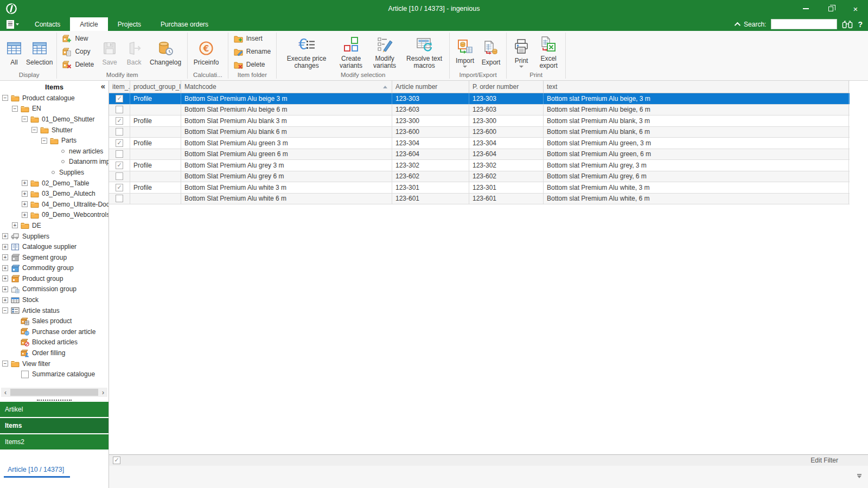 This screenshot has height=488, width=868. What do you see at coordinates (36, 470) in the screenshot?
I see `bottom-tab-article: Article [10 / 14373]` at bounding box center [36, 470].